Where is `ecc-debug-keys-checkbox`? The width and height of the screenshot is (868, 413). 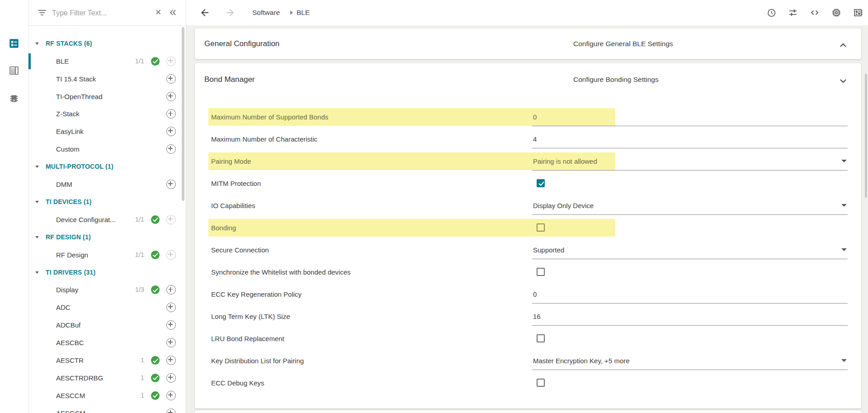 ecc-debug-keys-checkbox is located at coordinates (541, 383).